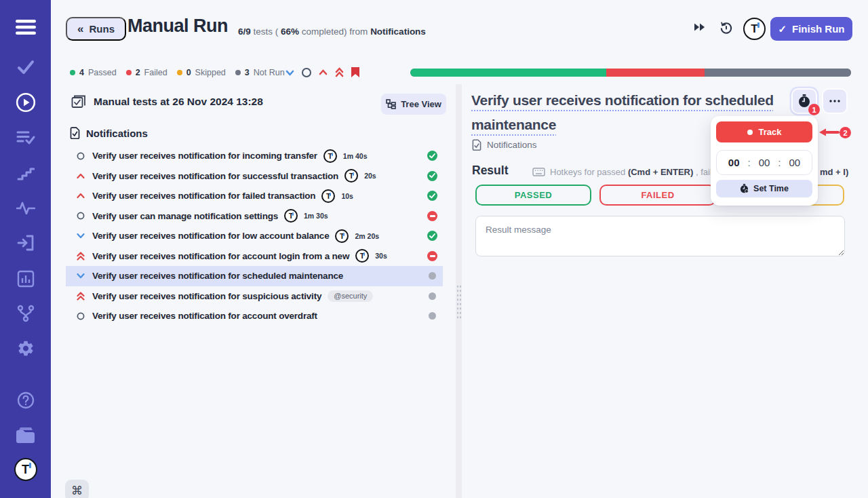 The width and height of the screenshot is (868, 498). Describe the element at coordinates (178, 73) in the screenshot. I see `status-counts: 4Passed 2Failed 0Skipped 3Not Run` at that location.